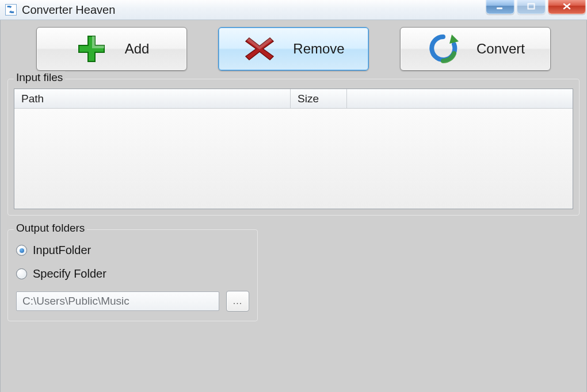 This screenshot has width=587, height=392. Describe the element at coordinates (132, 275) in the screenshot. I see `output-folders-group: Output folders InputFolder Specify Folde…` at that location.